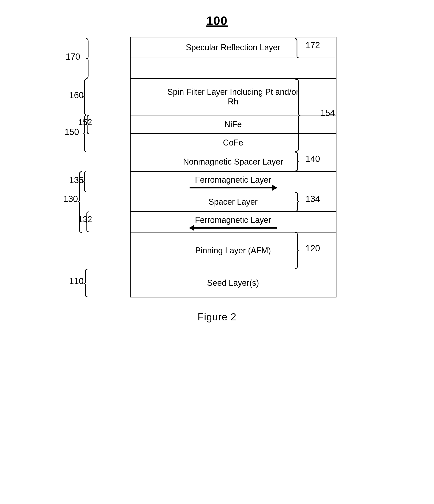 The height and width of the screenshot is (504, 434). Describe the element at coordinates (233, 228) in the screenshot. I see `arrow-left-icon` at that location.